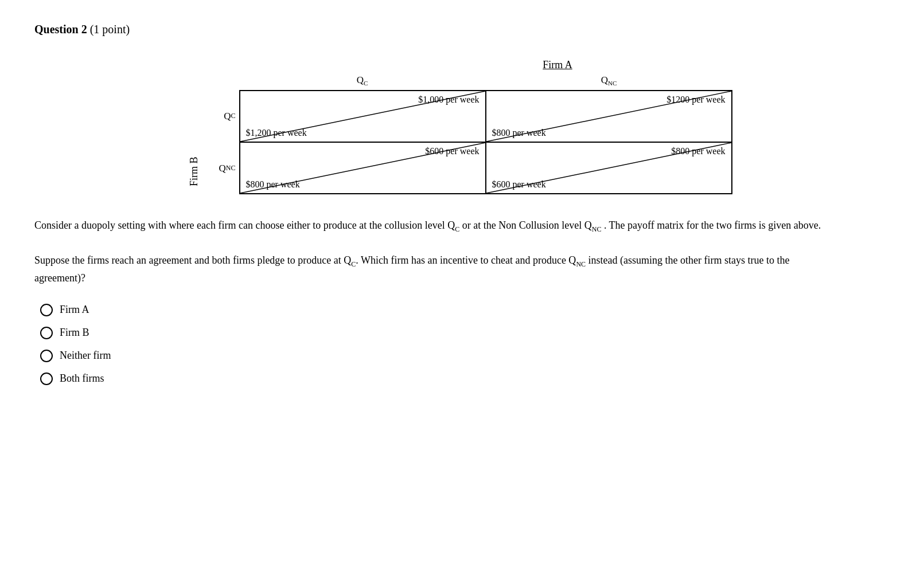  Describe the element at coordinates (486, 81) in the screenshot. I see `col-headers-row: QC QNC` at that location.